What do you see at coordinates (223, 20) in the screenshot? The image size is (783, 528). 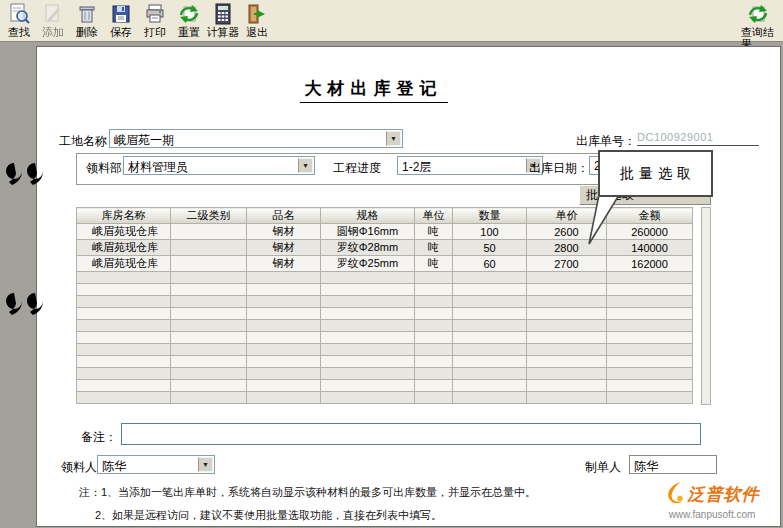 I see `calculator-button: 计算器` at bounding box center [223, 20].